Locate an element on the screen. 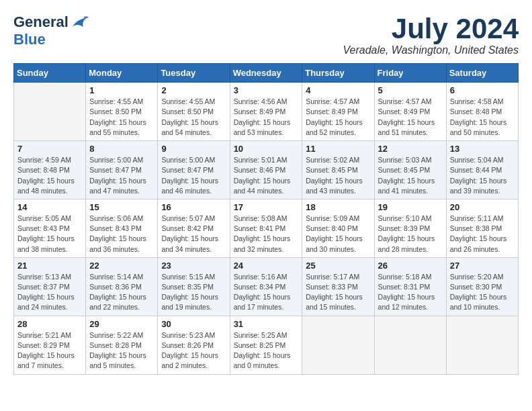 The image size is (532, 411). calendar-cell: 24Sunrise: 5:16 AM Sunset: 8:34 PM Dayli… is located at coordinates (266, 286).